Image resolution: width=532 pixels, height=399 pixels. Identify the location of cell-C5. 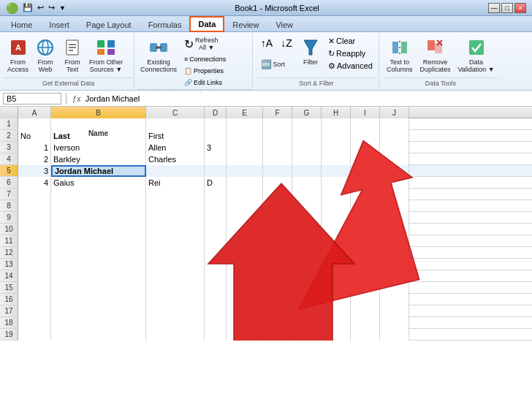
(175, 171).